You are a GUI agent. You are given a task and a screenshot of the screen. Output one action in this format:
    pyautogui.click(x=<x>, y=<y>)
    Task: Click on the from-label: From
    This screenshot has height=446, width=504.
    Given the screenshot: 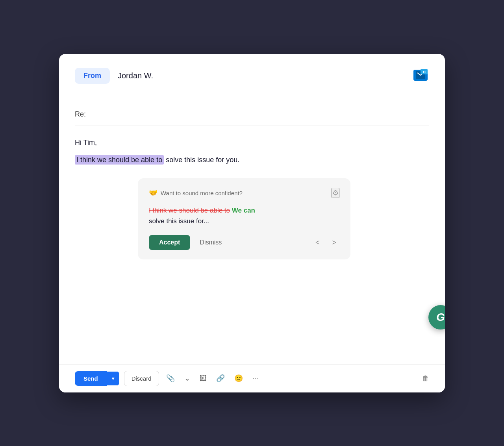 What is the action you would take?
    pyautogui.click(x=92, y=76)
    